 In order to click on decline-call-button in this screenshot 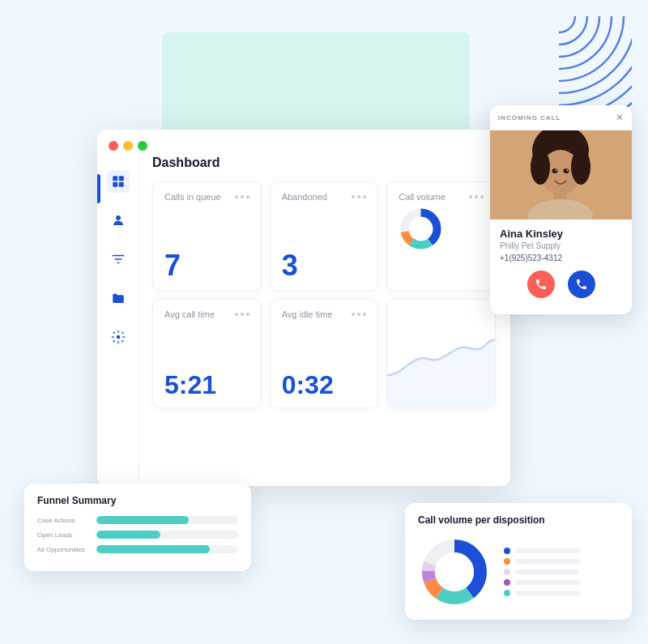, I will do `click(541, 284)`.